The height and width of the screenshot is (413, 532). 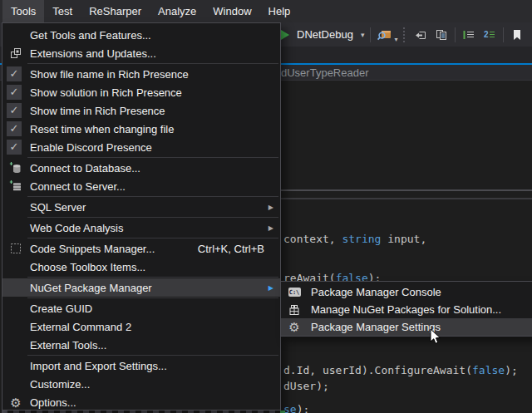 I want to click on menu-item-extensions-and-updates: Extensions and Updates..., so click(x=141, y=53).